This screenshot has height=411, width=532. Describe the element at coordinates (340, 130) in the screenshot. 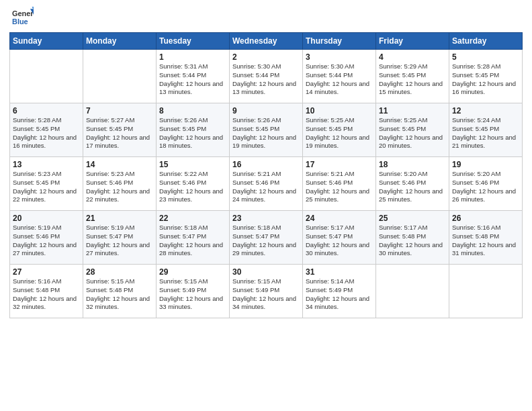

I see `calendar-cell: 10Sunrise: 5:25 AMSunset: 5:45 PMDayligh…` at that location.